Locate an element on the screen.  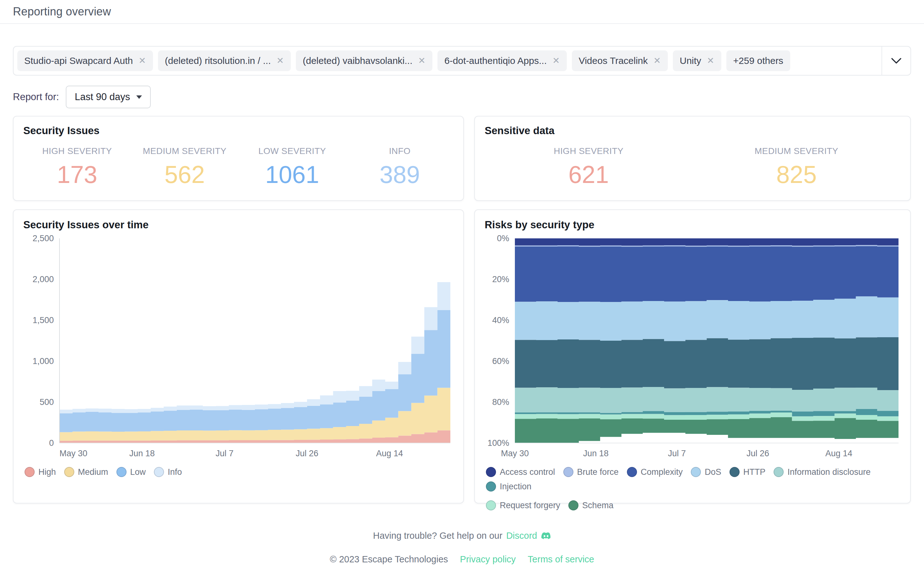
top-bar: Reporting overview is located at coordinates (462, 12).